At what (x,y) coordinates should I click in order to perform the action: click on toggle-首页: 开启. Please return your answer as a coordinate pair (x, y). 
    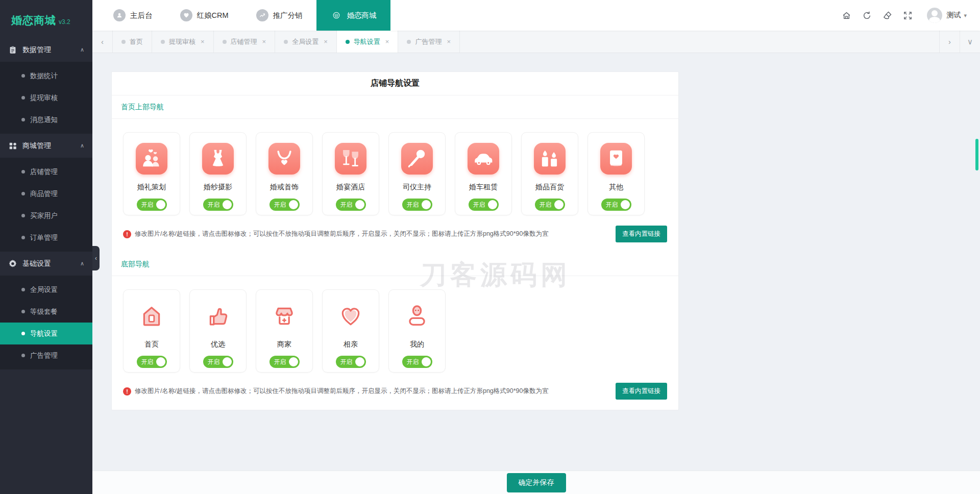
    Looking at the image, I should click on (152, 362).